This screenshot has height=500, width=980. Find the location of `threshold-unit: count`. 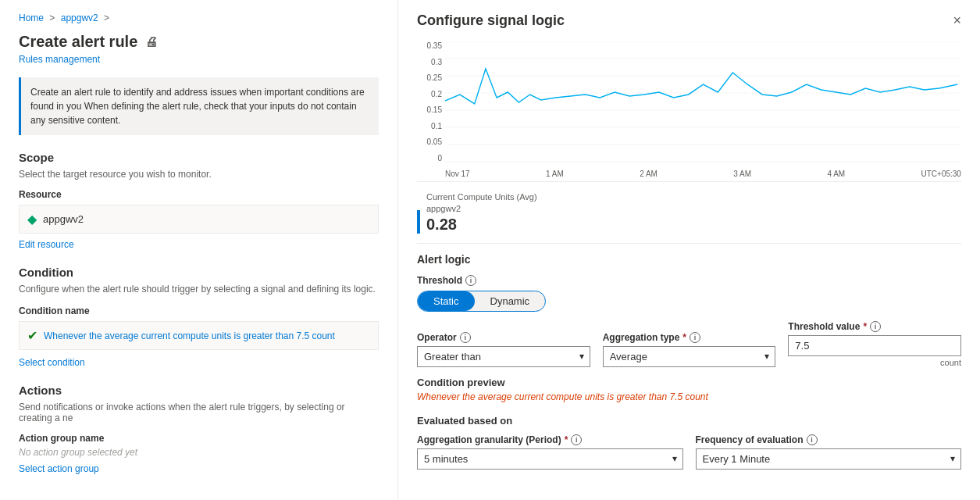

threshold-unit: count is located at coordinates (875, 362).